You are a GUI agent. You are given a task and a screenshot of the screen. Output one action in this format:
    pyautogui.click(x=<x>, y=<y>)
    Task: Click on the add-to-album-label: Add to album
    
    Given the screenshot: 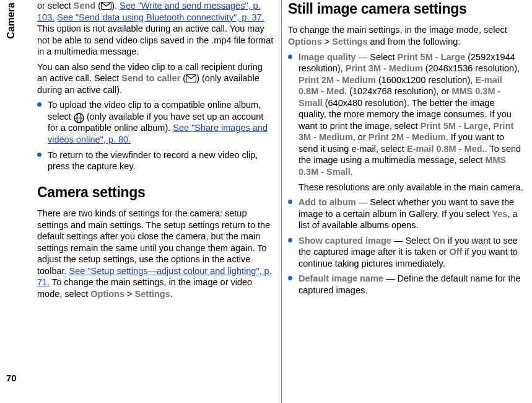 What is the action you would take?
    pyautogui.click(x=327, y=202)
    